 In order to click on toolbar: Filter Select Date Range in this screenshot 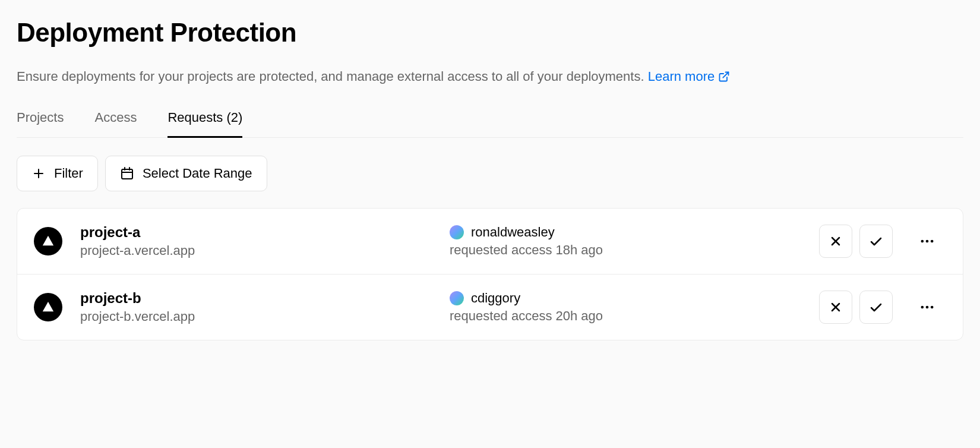, I will do `click(490, 173)`.